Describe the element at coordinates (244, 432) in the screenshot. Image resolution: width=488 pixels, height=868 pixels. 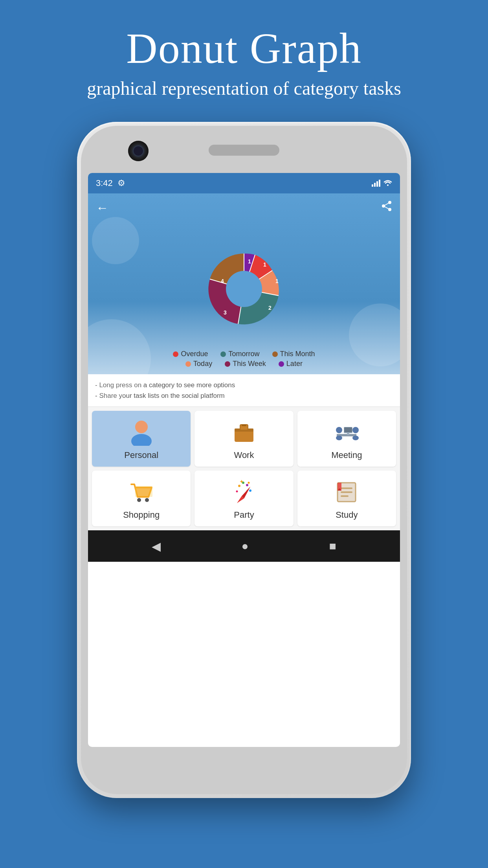
I see `work-icon` at that location.